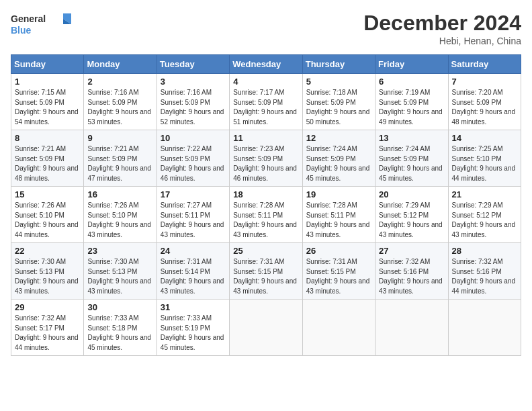  Describe the element at coordinates (266, 82) in the screenshot. I see `day-number: 4` at that location.